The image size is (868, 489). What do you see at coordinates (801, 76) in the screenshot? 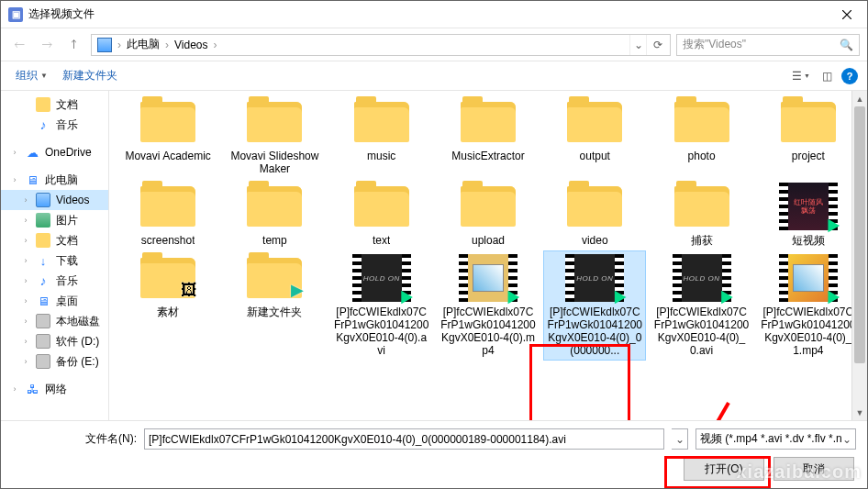
I see `view-mode-button: ☰▼` at bounding box center [801, 76].